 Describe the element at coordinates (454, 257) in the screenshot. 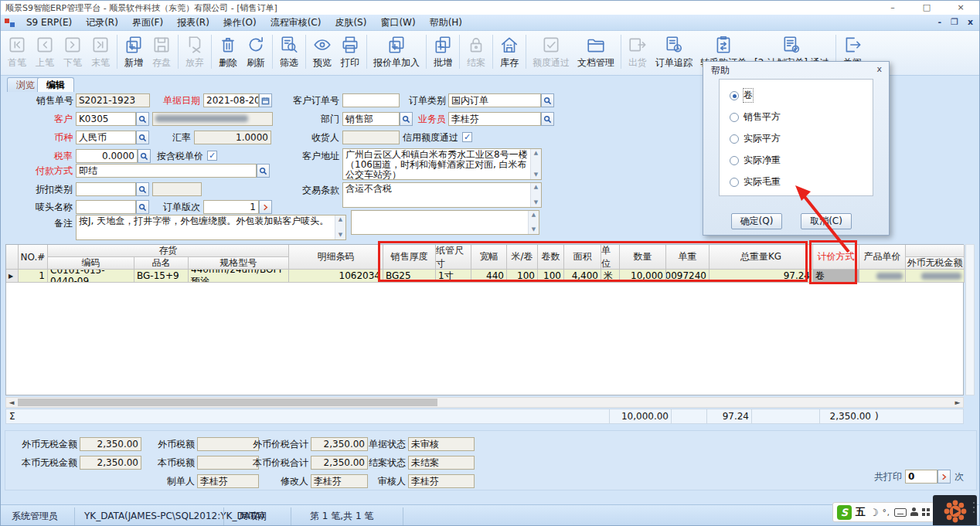

I see `col-core-header: 纸管尺寸` at that location.